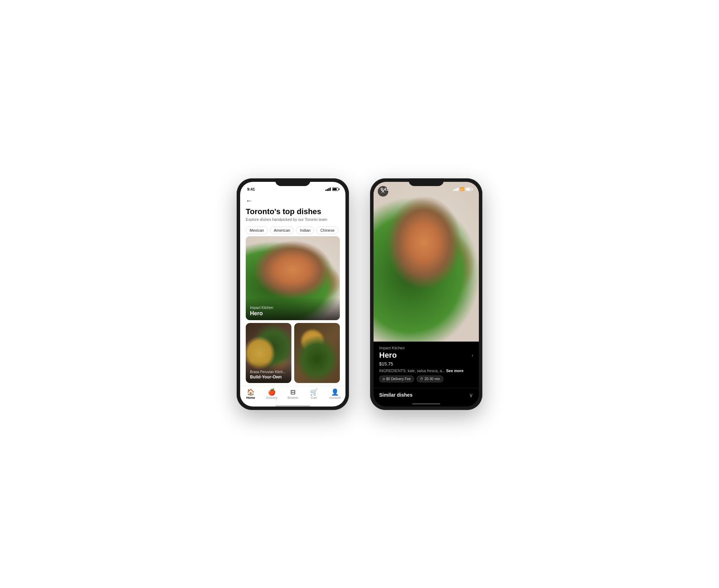 This screenshot has width=719, height=588. I want to click on detail-hero-image: ✕, so click(426, 262).